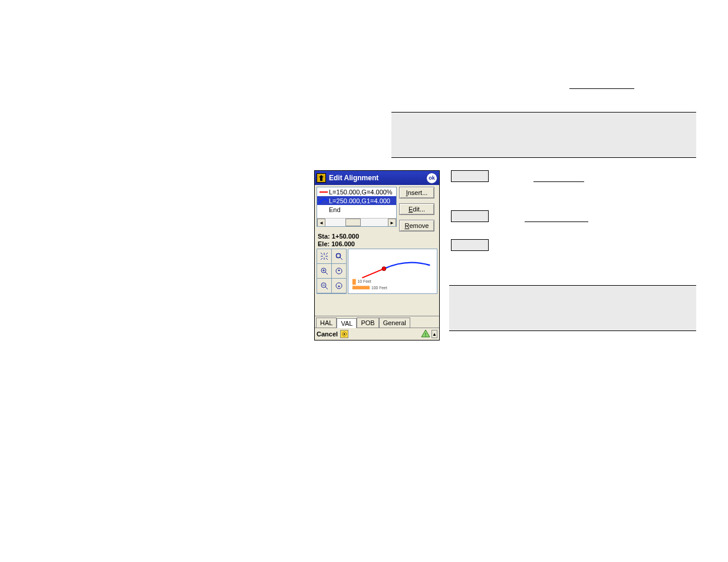 This screenshot has width=728, height=562. I want to click on elevation-label: Ele: 106.000, so click(377, 244).